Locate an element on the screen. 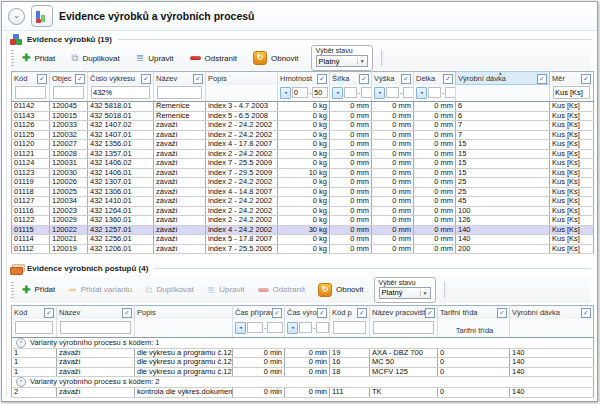 The image size is (600, 404). table-cell: index 3 - 4.7 2003 is located at coordinates (242, 107).